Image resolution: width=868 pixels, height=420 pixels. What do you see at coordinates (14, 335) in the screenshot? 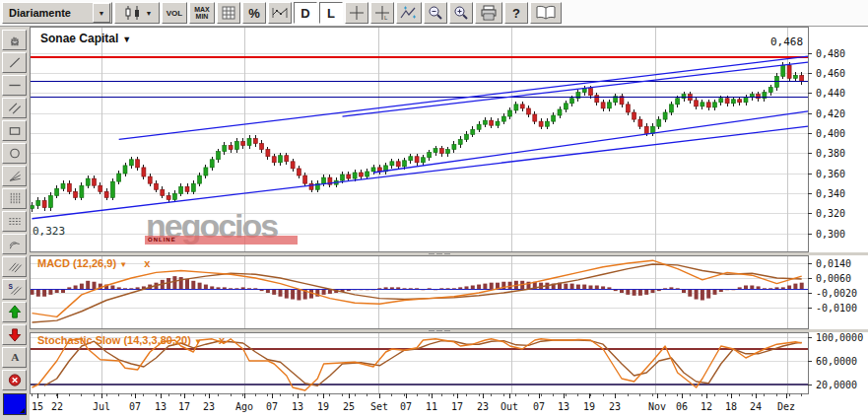
I see `arrow-down-tool-button` at bounding box center [14, 335].